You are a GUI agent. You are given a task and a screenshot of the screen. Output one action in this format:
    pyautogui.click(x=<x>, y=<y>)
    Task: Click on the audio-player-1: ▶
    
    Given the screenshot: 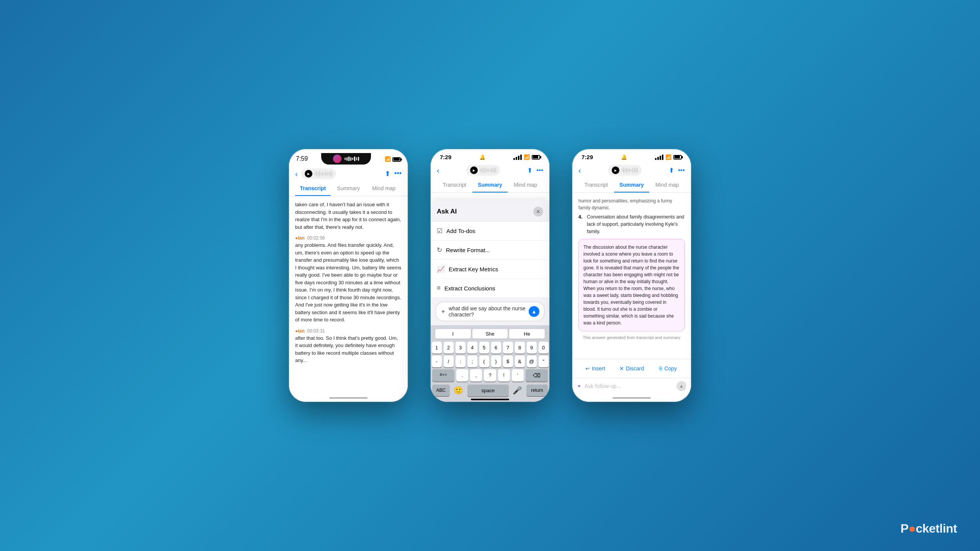 What is the action you would take?
    pyautogui.click(x=318, y=174)
    